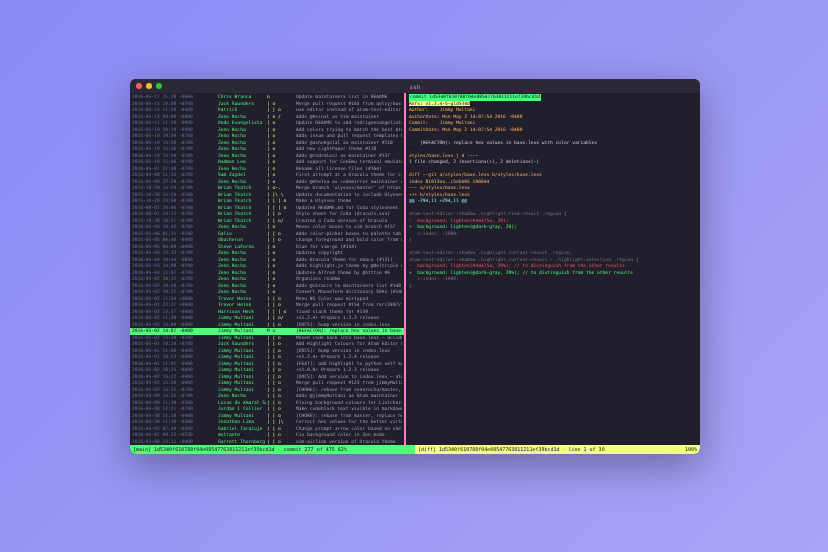 The width and height of the screenshot is (828, 552). Describe the element at coordinates (272, 450) in the screenshot. I see `status-left: [main] 1d5340f610788f04e08547763811211ef…` at that location.